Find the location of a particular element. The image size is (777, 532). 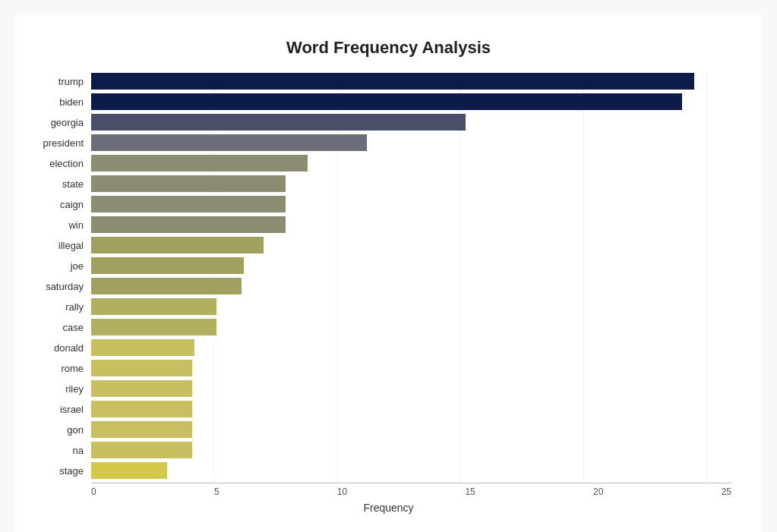

bar-label: state is located at coordinates (61, 184).